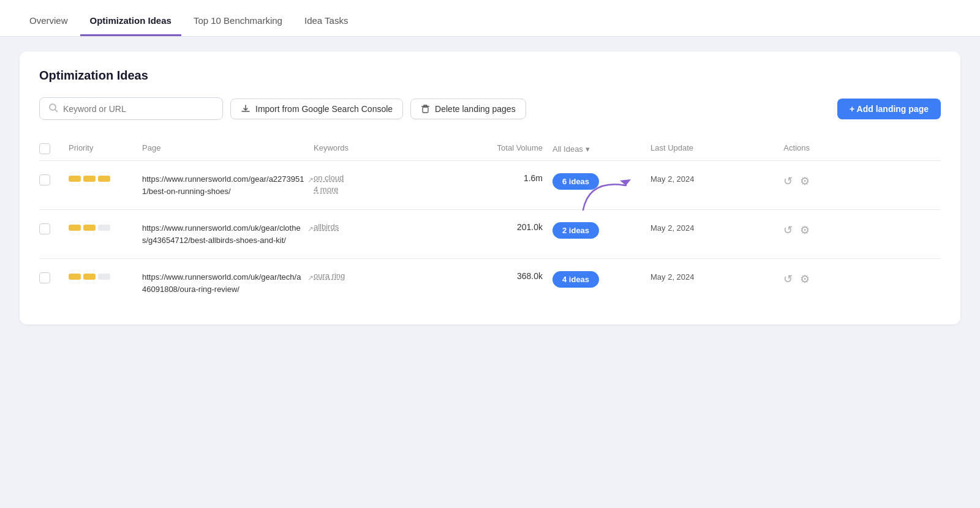  Describe the element at coordinates (490, 76) in the screenshot. I see `page-title: Optimization Ideas` at that location.